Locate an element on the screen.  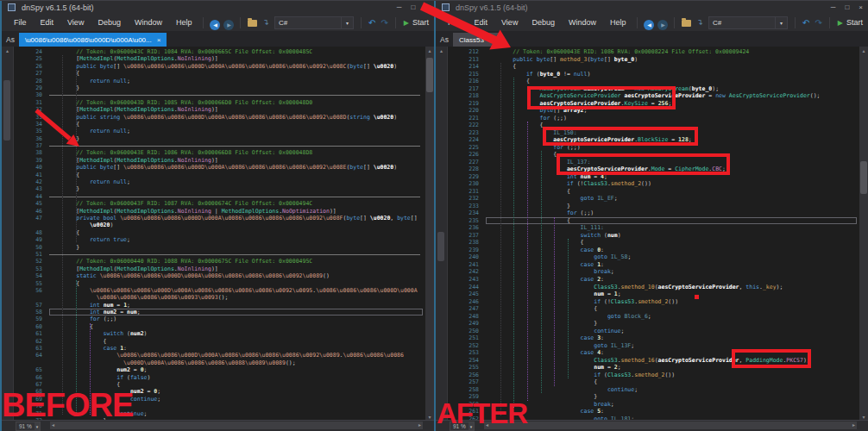
code-line: 231 { is located at coordinates (654, 191).